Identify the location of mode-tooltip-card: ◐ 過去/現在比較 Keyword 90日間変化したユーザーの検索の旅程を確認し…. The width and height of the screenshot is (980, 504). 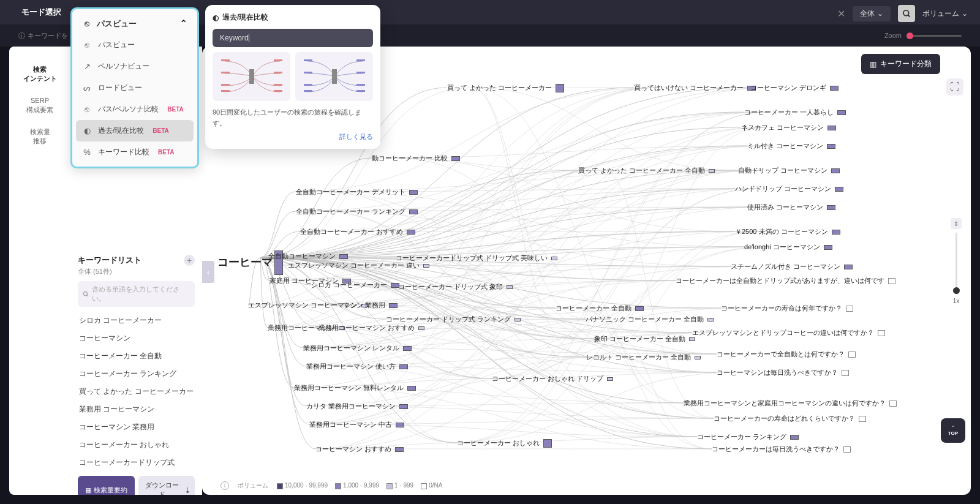
(293, 77).